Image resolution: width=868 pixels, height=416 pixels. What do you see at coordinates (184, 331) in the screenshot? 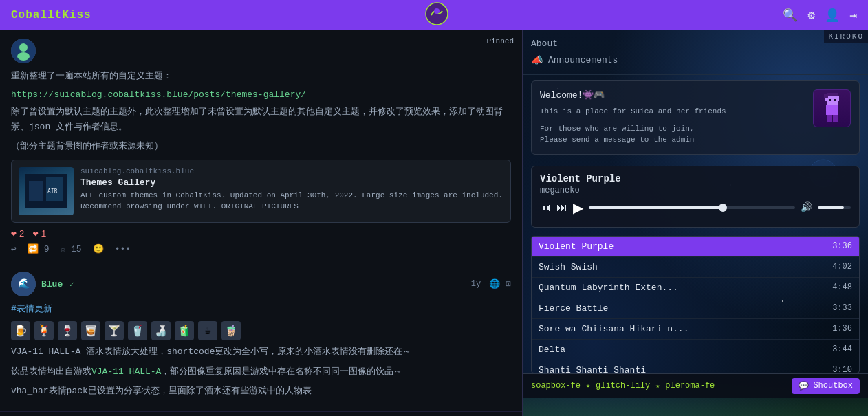
I see `emoji-8: 🧃` at bounding box center [184, 331].